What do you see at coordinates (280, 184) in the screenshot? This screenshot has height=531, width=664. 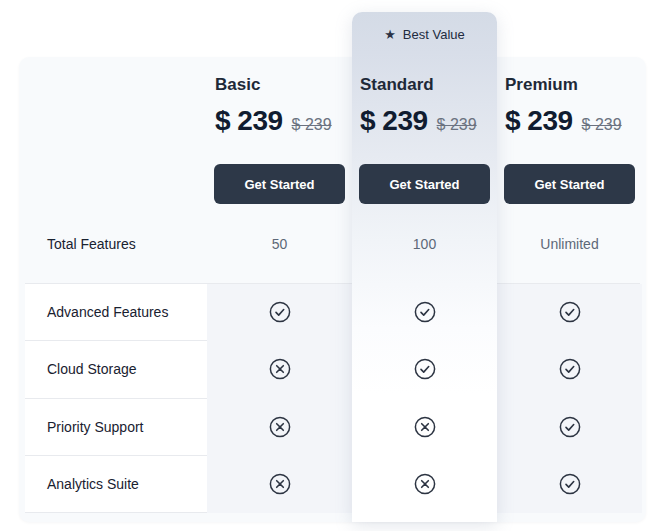 I see `get-started-button-basic: Get Started` at bounding box center [280, 184].